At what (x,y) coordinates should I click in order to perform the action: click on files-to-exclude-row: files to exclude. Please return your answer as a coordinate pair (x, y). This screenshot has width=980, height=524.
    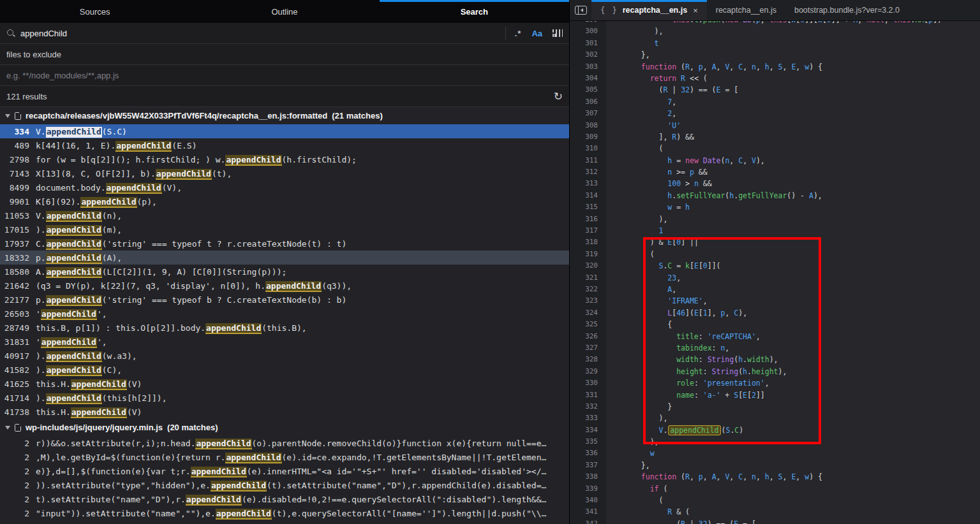
    Looking at the image, I should click on (285, 55).